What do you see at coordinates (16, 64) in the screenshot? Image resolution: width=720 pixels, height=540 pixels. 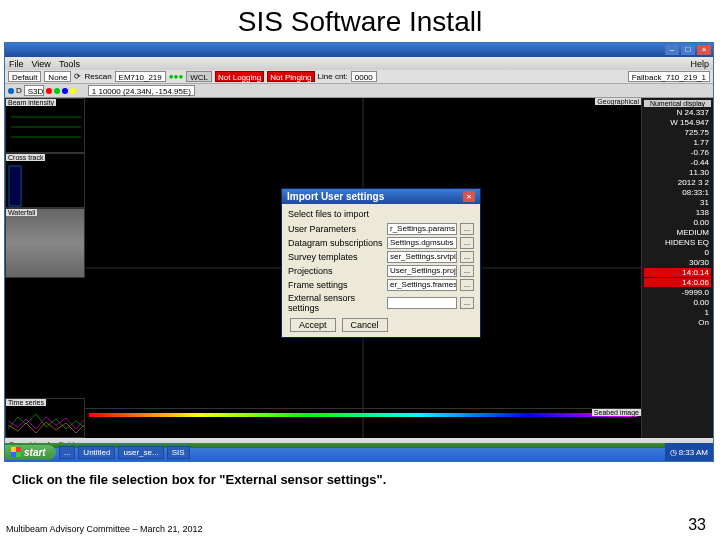 I see `menu-file: File` at bounding box center [16, 64].